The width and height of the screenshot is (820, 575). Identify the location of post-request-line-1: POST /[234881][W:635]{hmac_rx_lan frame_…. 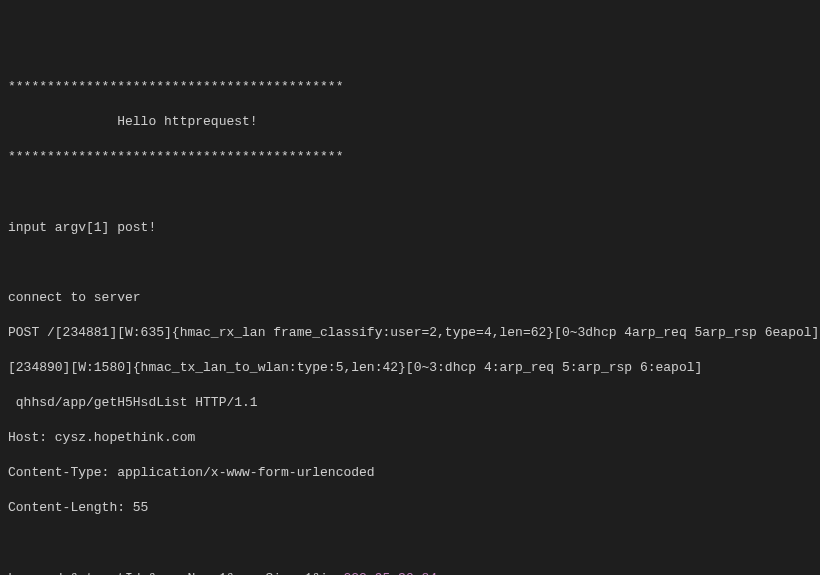
(410, 333).